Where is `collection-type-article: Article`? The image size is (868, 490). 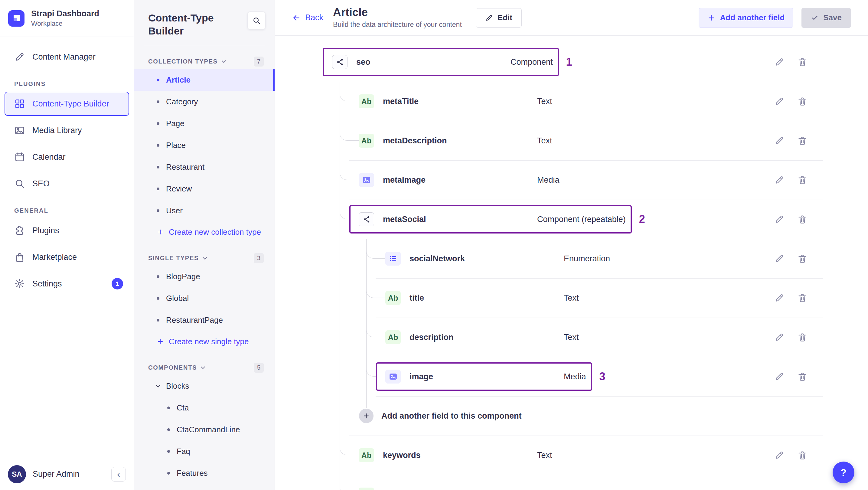 collection-type-article: Article is located at coordinates (204, 80).